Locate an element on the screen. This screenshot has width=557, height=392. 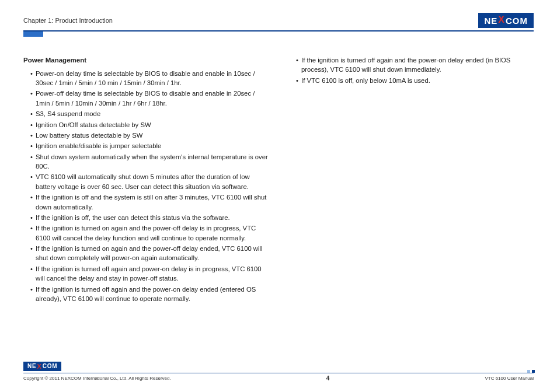
page-header: Chapter 1: Product Introduction NEXCOM is located at coordinates (278, 20).